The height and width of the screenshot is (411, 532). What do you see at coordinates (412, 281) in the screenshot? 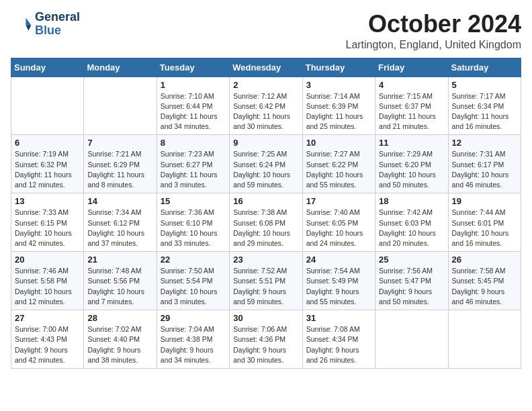
I see `calendar-cell: 25Sunrise: 7:56 AM Sunset: 5:47 PM Dayli…` at bounding box center [412, 281].